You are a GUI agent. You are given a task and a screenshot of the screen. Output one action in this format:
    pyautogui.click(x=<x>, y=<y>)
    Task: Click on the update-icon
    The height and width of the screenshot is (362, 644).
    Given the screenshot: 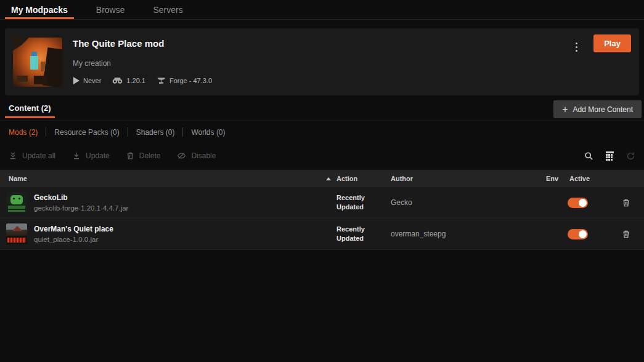 What is the action you would take?
    pyautogui.click(x=76, y=156)
    